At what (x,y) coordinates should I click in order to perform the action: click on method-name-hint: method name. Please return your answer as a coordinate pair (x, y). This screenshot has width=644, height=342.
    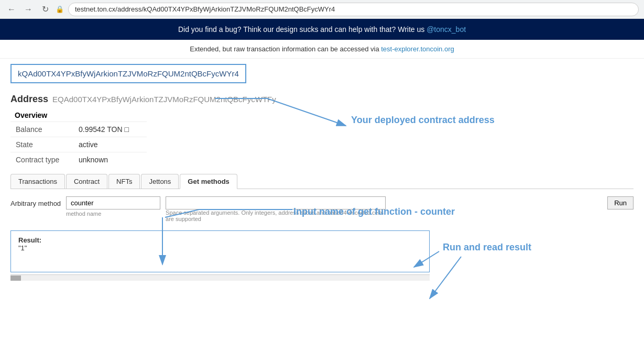
    Looking at the image, I should click on (113, 214).